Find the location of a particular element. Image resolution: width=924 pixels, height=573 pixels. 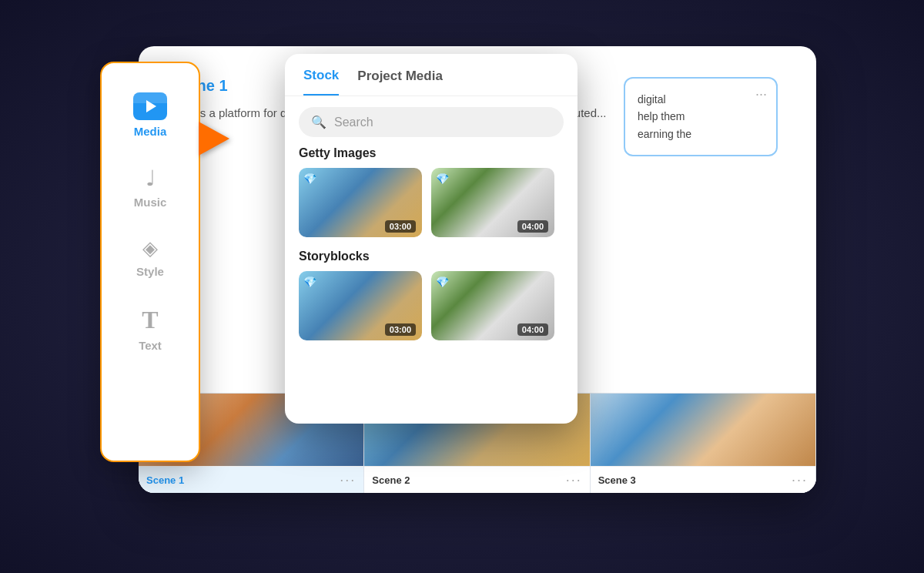

scene2-label: Scene 2 is located at coordinates (391, 481).